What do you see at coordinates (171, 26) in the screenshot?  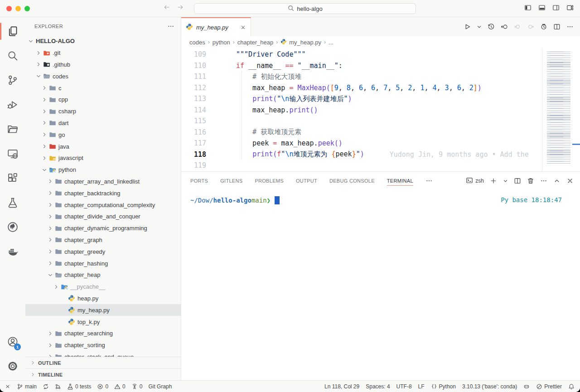 I see `explorer-more-actions` at bounding box center [171, 26].